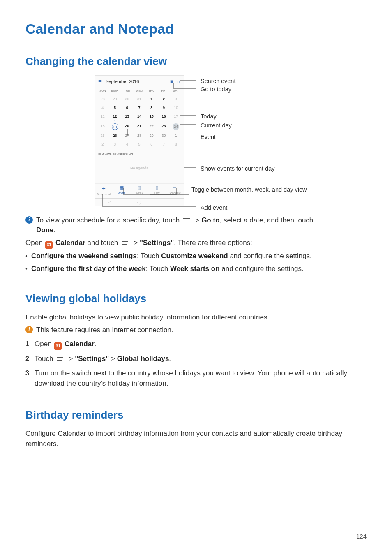 The width and height of the screenshot is (392, 555). Describe the element at coordinates (196, 439) in the screenshot. I see `birthday-intro: Configure Calendar to import birthday in…` at that location.